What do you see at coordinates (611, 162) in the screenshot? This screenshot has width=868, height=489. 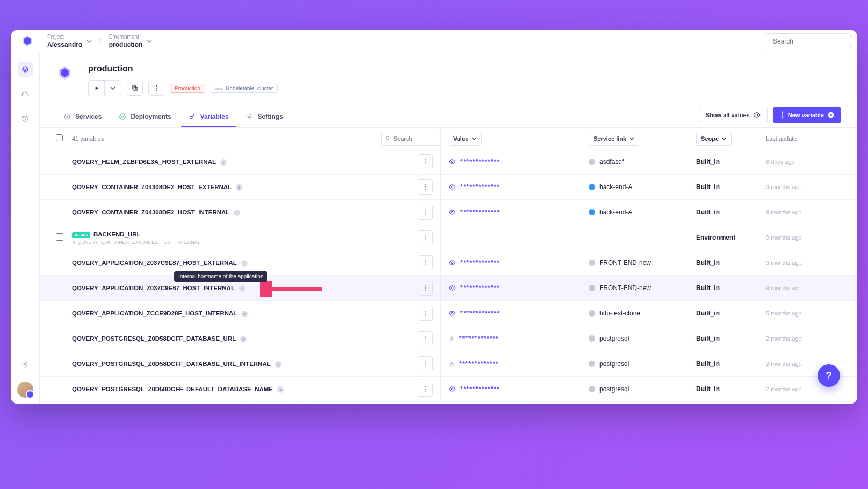 I see `service-name: asdfasdf` at bounding box center [611, 162].